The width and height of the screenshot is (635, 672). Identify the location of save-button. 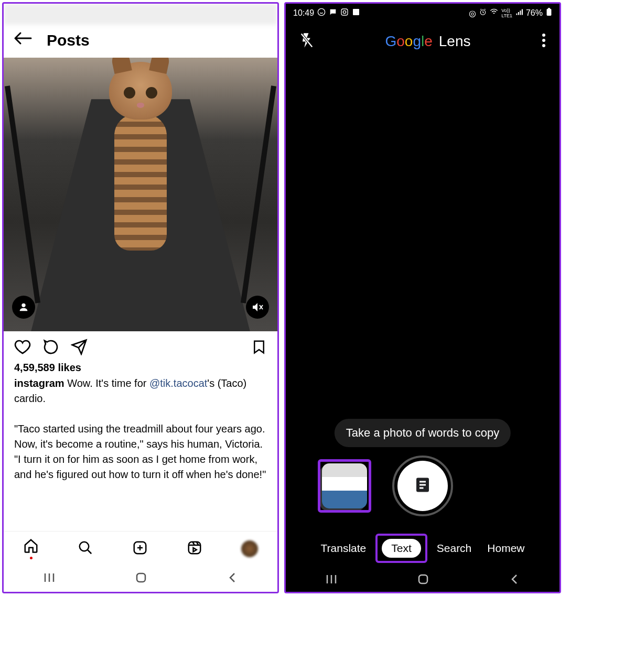
(259, 348).